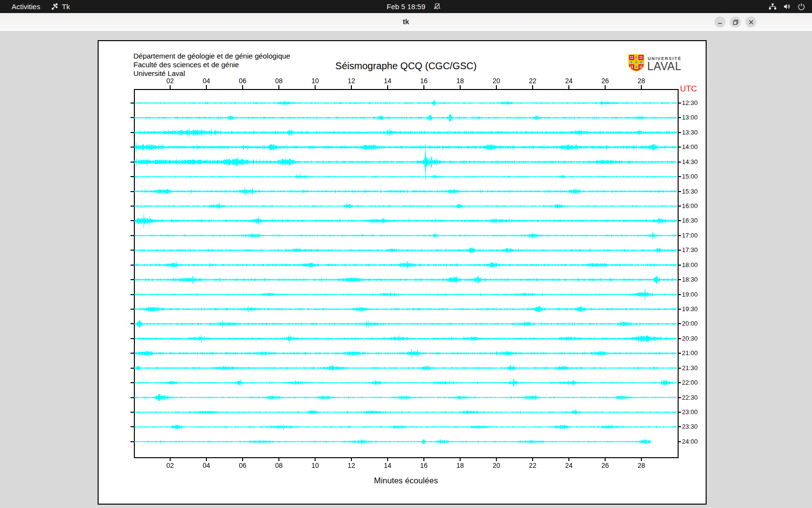 This screenshot has height=508, width=812. Describe the element at coordinates (772, 7) in the screenshot. I see `network-icon` at that location.